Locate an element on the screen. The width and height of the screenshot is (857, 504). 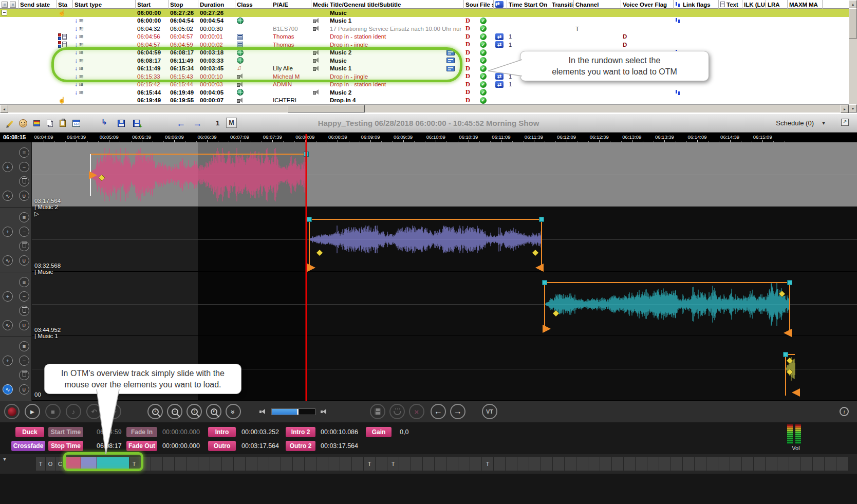
column-header-stop: Stop is located at coordinates (183, 4).